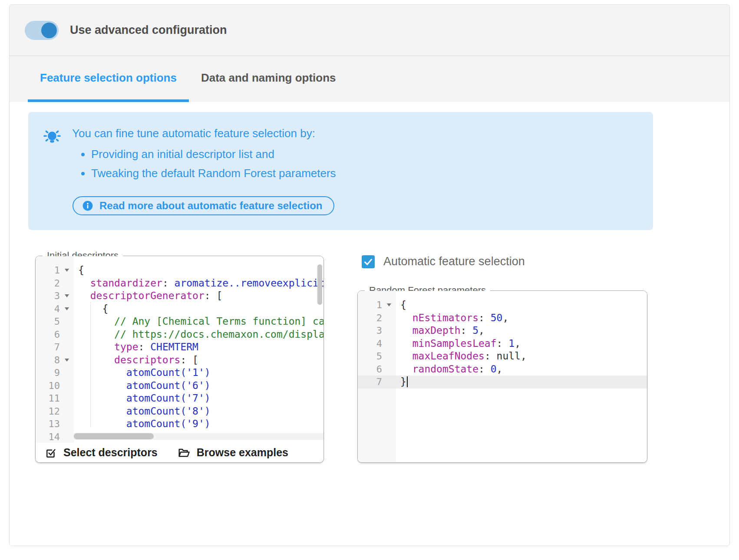 This screenshot has height=560, width=739. What do you see at coordinates (180, 360) in the screenshot?
I see `code-line: 8 descriptors: [` at bounding box center [180, 360].